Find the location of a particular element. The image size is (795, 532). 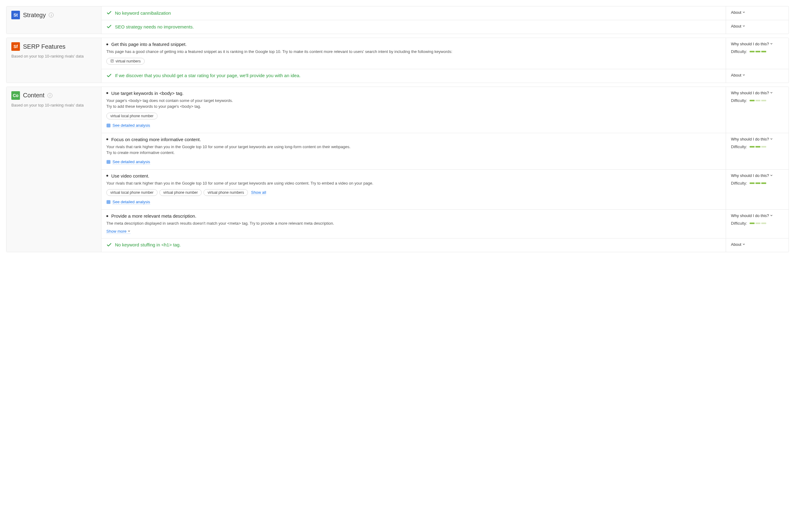

item-heading: Focus on creating more informative conte… is located at coordinates (414, 139).